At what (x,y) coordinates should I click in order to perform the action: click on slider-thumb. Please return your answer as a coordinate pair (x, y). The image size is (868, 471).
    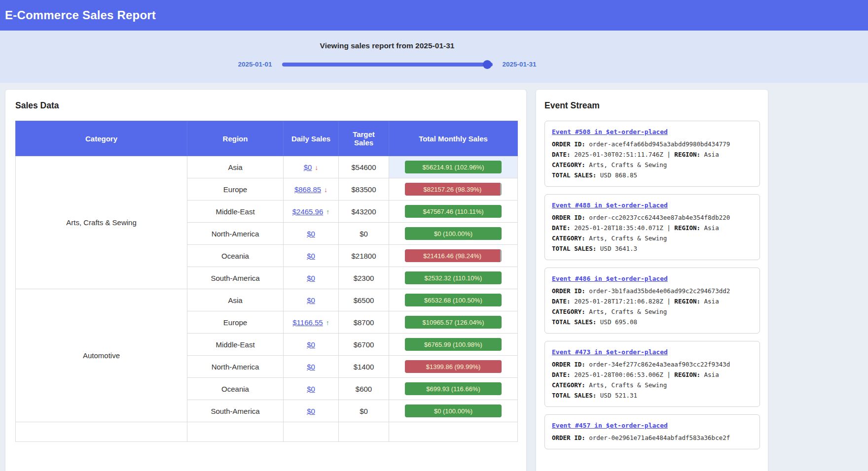
    Looking at the image, I should click on (487, 65).